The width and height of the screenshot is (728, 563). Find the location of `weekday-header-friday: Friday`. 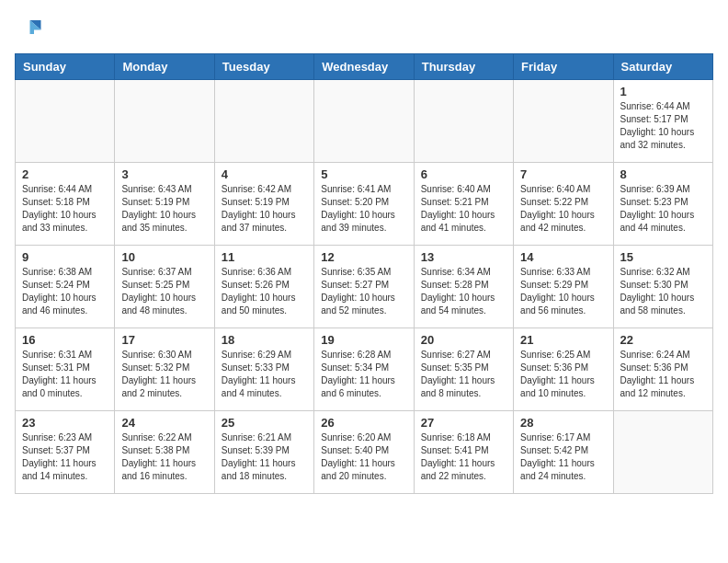

weekday-header-friday: Friday is located at coordinates (563, 67).